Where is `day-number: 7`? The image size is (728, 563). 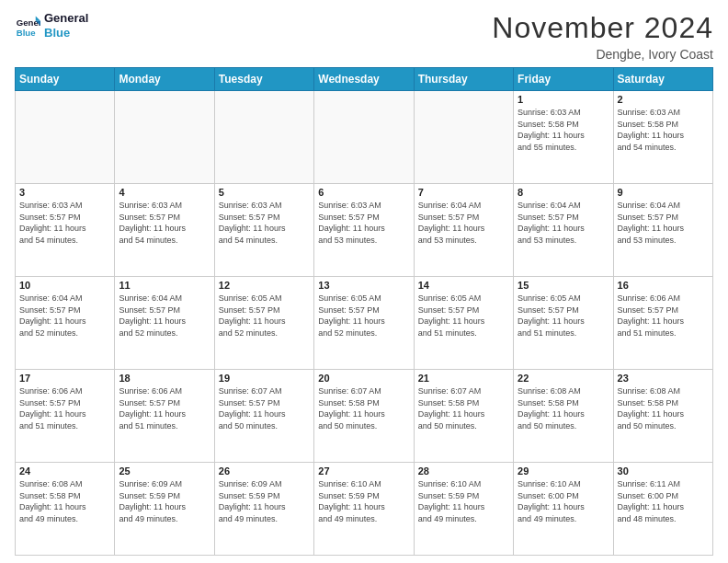 day-number: 7 is located at coordinates (463, 192).